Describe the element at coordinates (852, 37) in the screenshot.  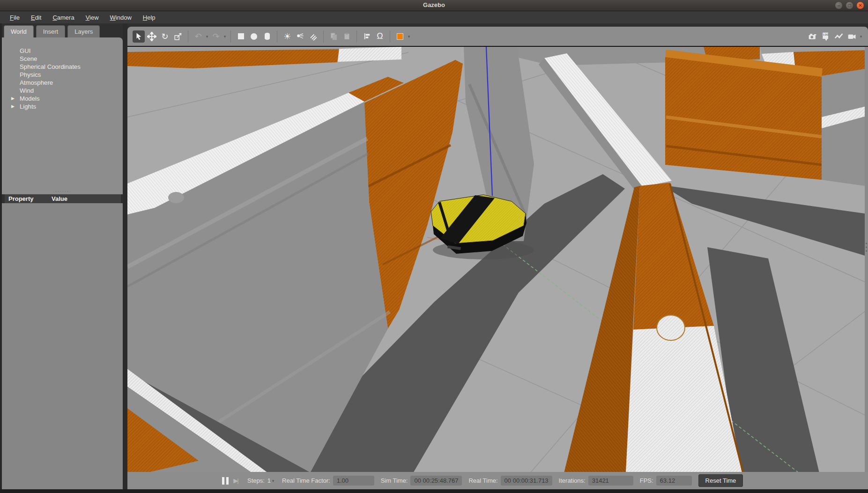
I see `video-camera-icon` at that location.